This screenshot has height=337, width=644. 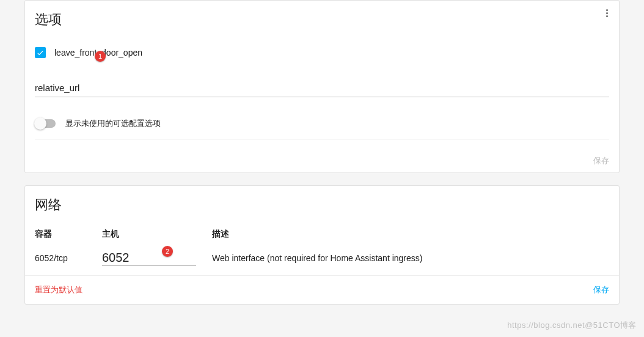 What do you see at coordinates (322, 20) in the screenshot?
I see `options-title: 选项` at bounding box center [322, 20].